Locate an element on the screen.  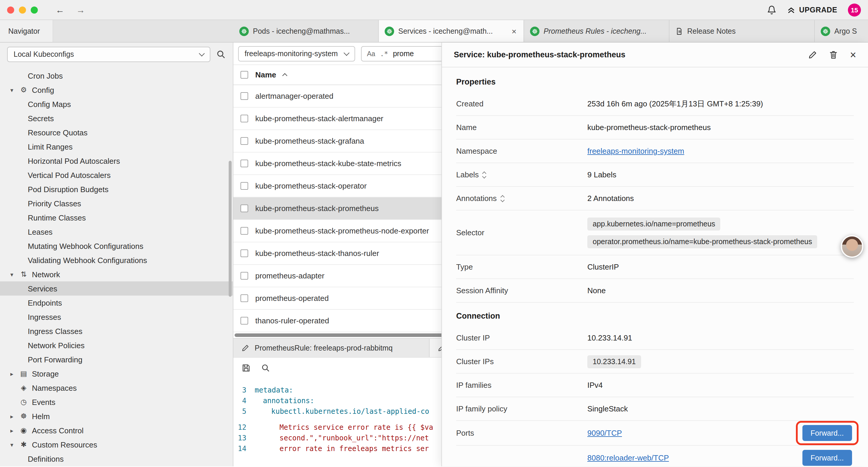
tab-argo-s: ☸Argo S is located at coordinates (841, 31).